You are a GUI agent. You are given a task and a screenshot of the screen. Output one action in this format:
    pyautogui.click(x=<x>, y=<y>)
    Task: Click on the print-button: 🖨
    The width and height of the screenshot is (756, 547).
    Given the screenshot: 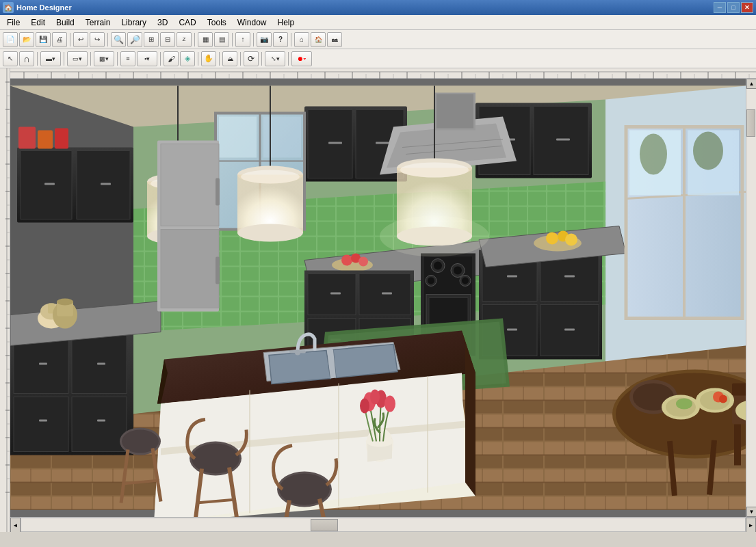 What is the action you would take?
    pyautogui.click(x=60, y=40)
    